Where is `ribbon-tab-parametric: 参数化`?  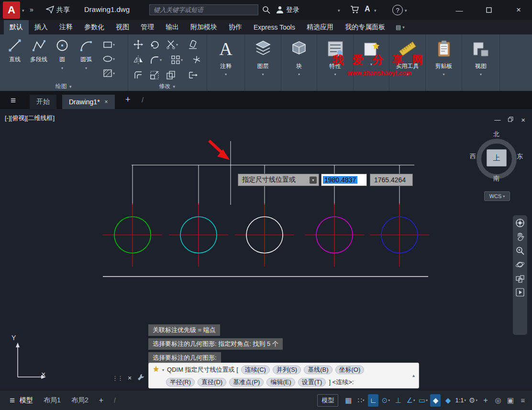
ribbon-tab-parametric: 参数化 is located at coordinates (94, 27).